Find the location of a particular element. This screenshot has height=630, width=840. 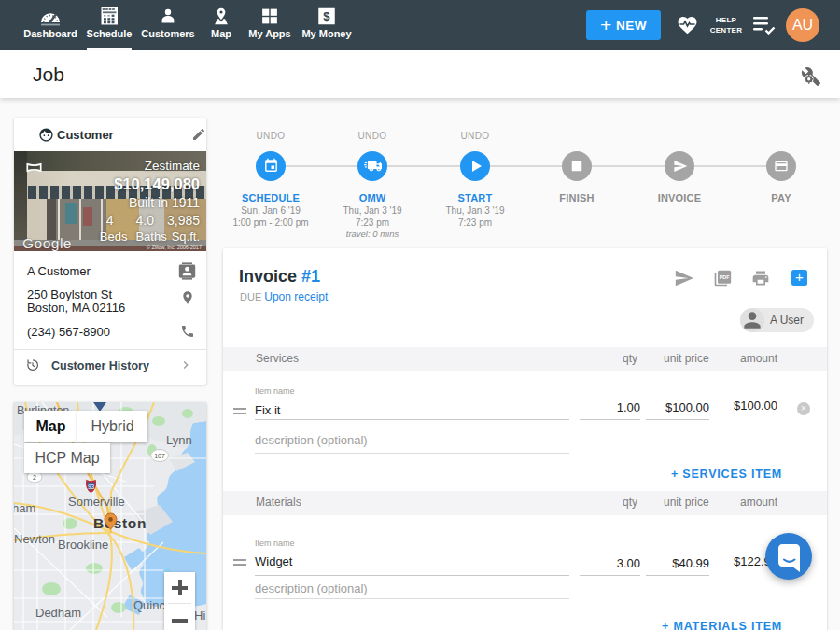

svg-text: 107 is located at coordinates (160, 455).